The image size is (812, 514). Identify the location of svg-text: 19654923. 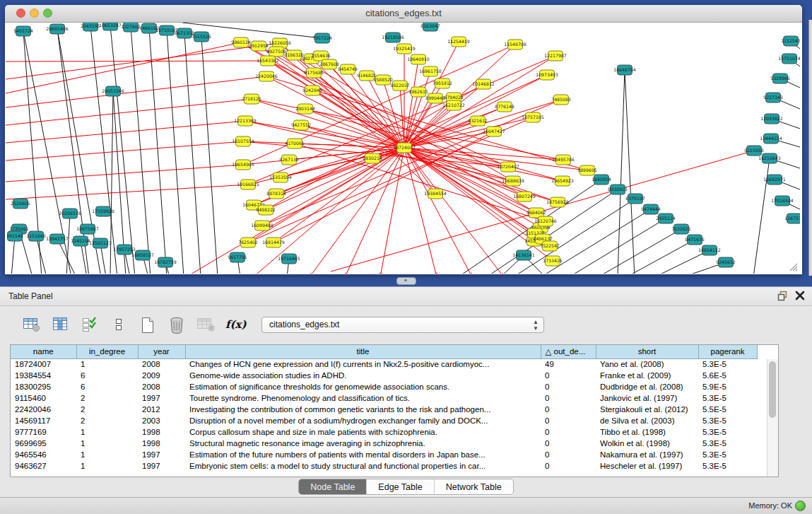
(563, 181).